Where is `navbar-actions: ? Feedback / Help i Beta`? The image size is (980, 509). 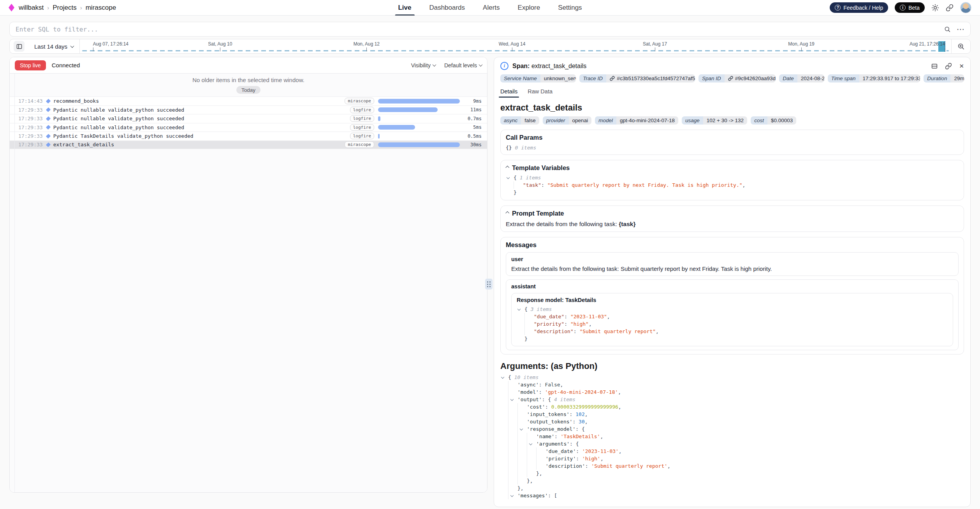 navbar-actions: ? Feedback / Help i Beta is located at coordinates (901, 8).